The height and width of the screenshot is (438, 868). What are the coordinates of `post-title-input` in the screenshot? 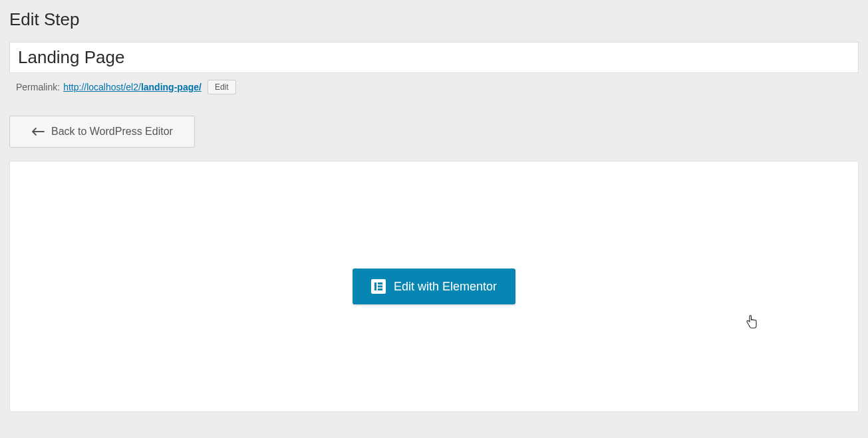 It's located at (434, 57).